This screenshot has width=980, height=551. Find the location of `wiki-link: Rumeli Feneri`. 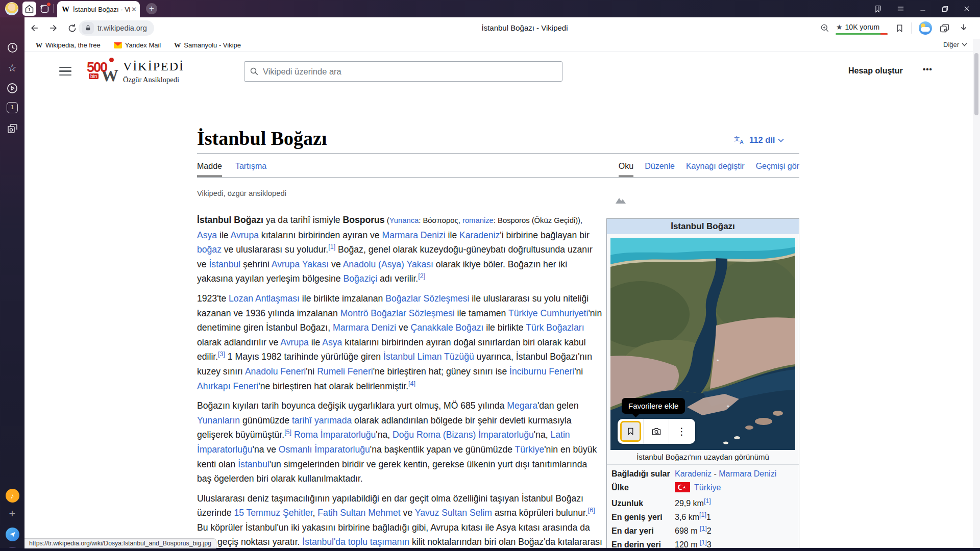

wiki-link: Rumeli Feneri is located at coordinates (345, 371).